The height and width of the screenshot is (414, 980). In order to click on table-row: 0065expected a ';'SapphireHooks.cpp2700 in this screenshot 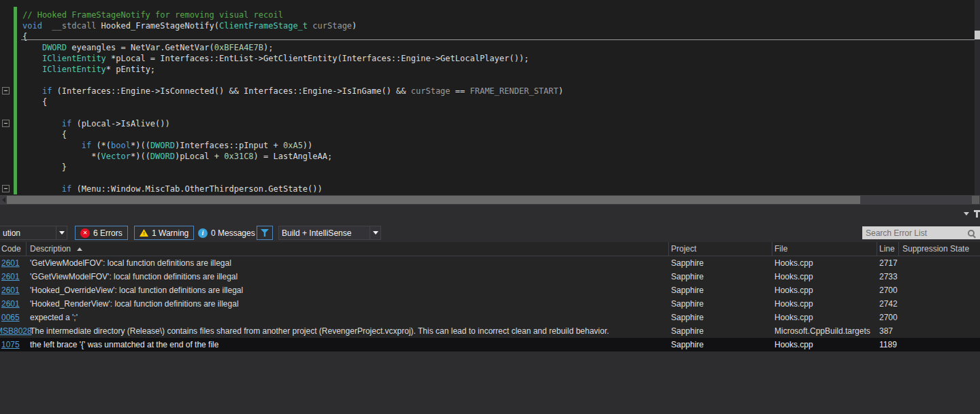, I will do `click(490, 317)`.